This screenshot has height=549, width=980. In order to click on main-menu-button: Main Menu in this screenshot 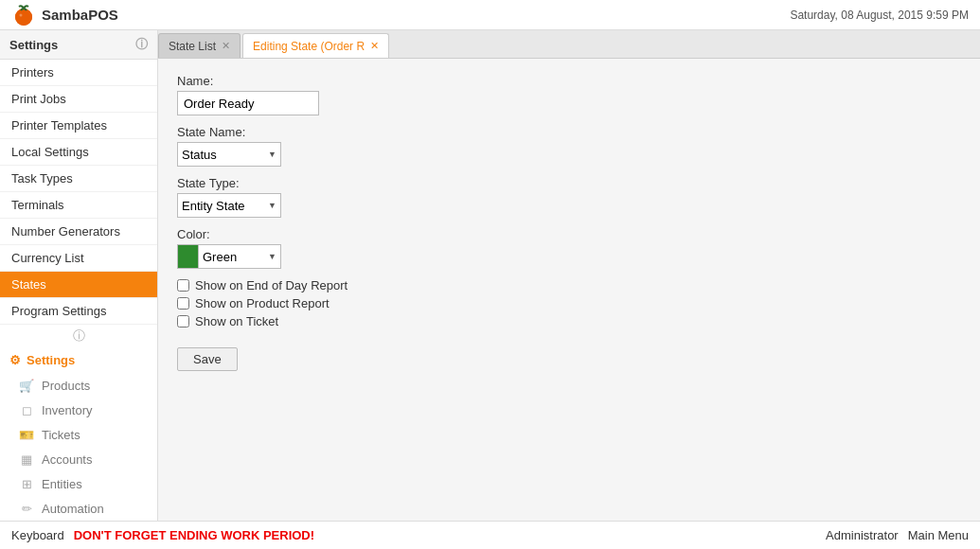, I will do `click(938, 536)`.